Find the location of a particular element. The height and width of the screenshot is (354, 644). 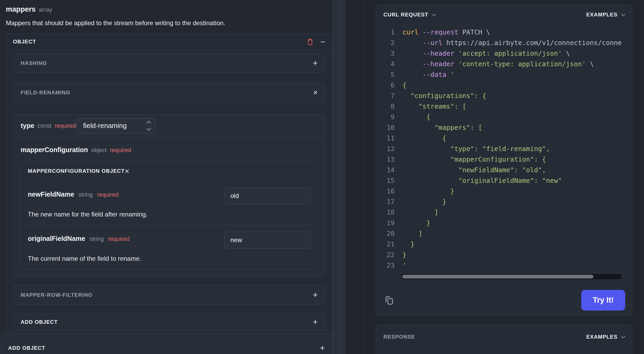

code-line: 11 { is located at coordinates (507, 138).